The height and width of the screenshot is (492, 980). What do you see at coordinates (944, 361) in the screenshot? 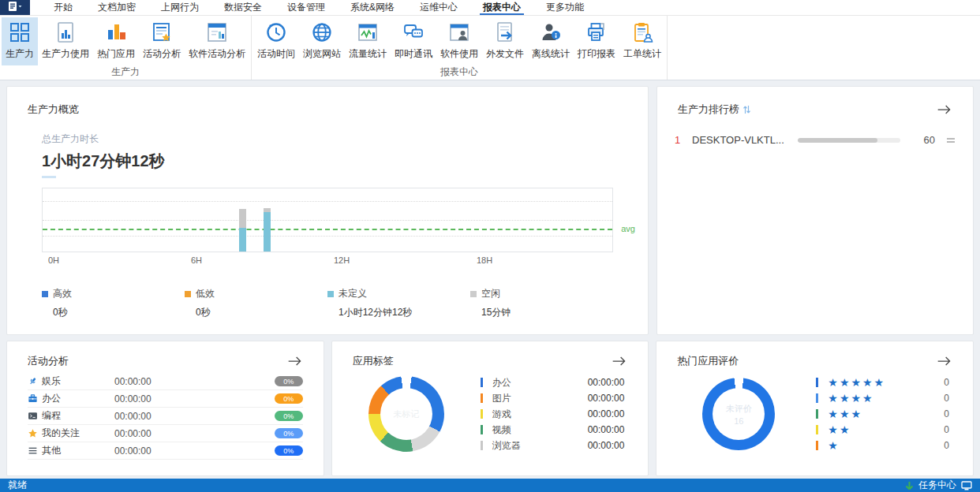
I see `app-rating-detail-arrow` at bounding box center [944, 361].